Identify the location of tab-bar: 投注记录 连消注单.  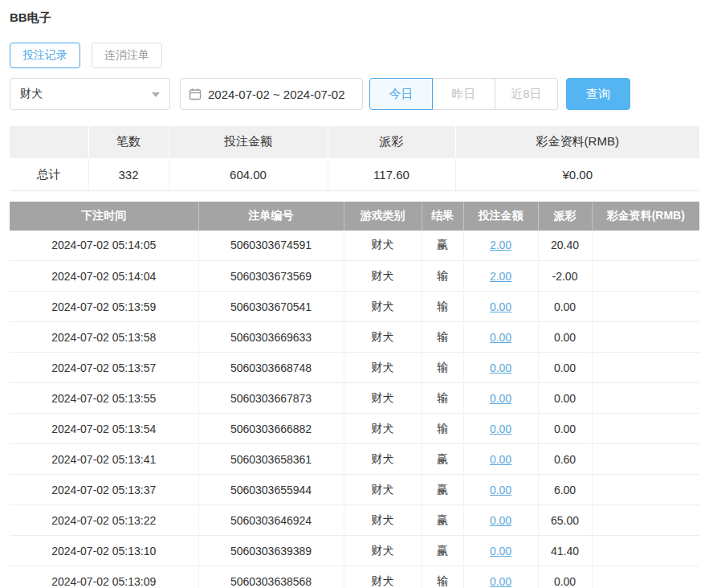
(360, 55).